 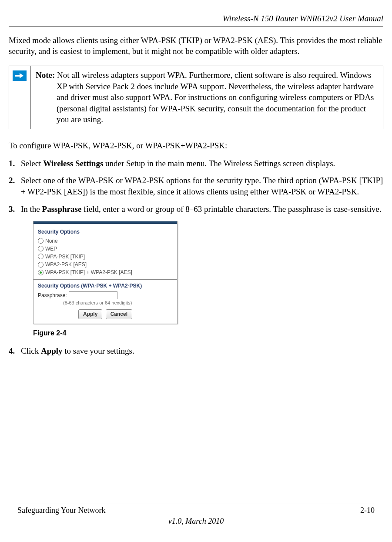 What do you see at coordinates (202, 186) in the screenshot?
I see `step-2: 2. Select one of the WPA-PSK or WPA2-PSK…` at bounding box center [202, 186].